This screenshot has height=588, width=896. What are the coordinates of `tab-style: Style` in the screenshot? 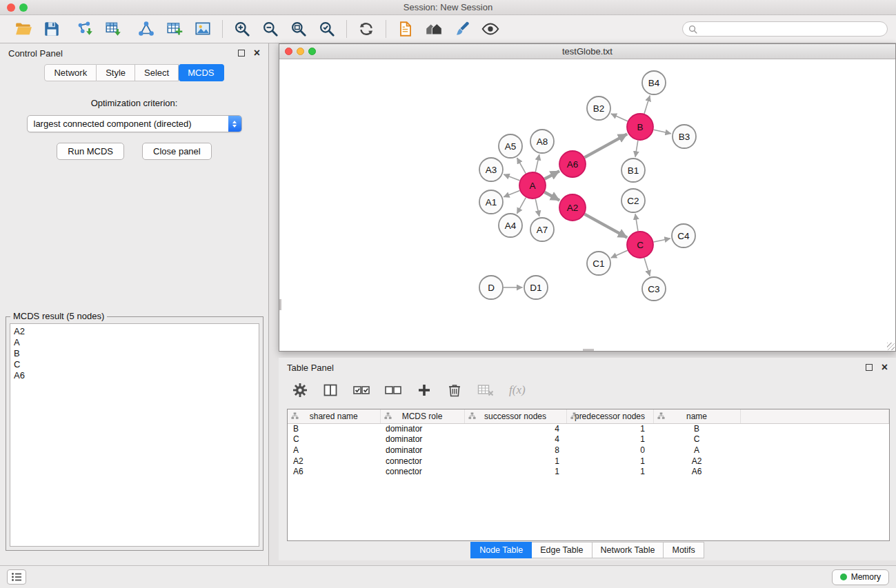 It's located at (116, 73).